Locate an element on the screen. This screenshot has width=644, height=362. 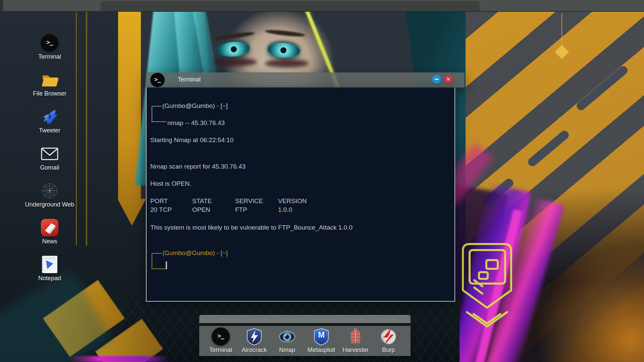
table-header-port: PORT is located at coordinates (159, 201).